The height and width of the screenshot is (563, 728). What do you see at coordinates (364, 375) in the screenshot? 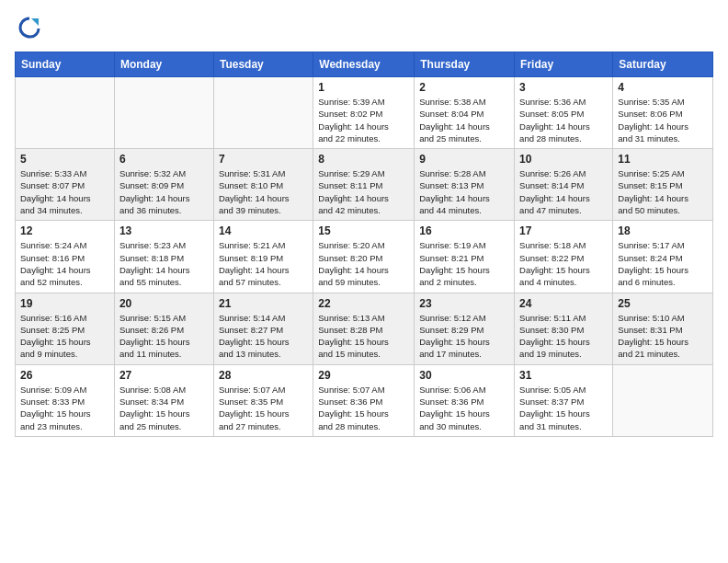
I see `day-number: 29` at bounding box center [364, 375].